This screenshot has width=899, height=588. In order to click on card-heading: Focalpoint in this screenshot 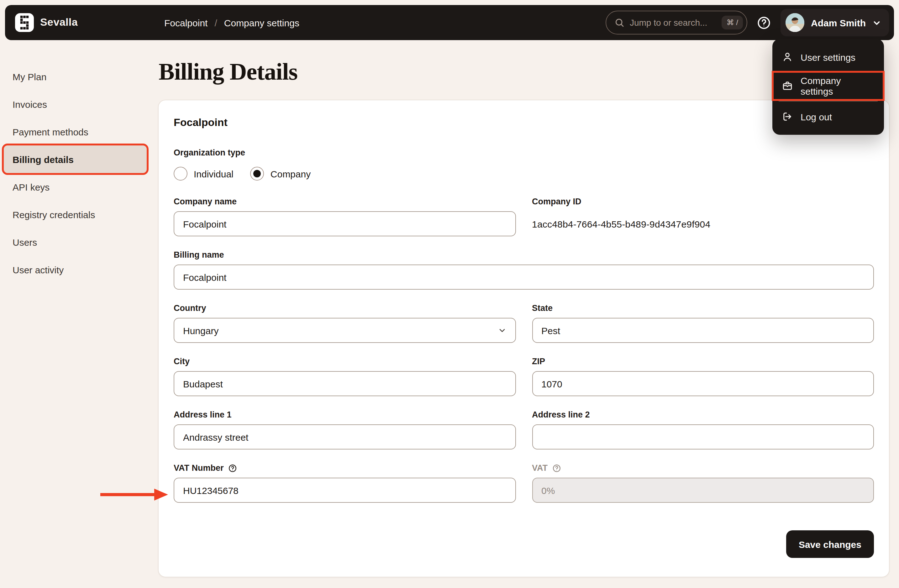, I will do `click(524, 123)`.